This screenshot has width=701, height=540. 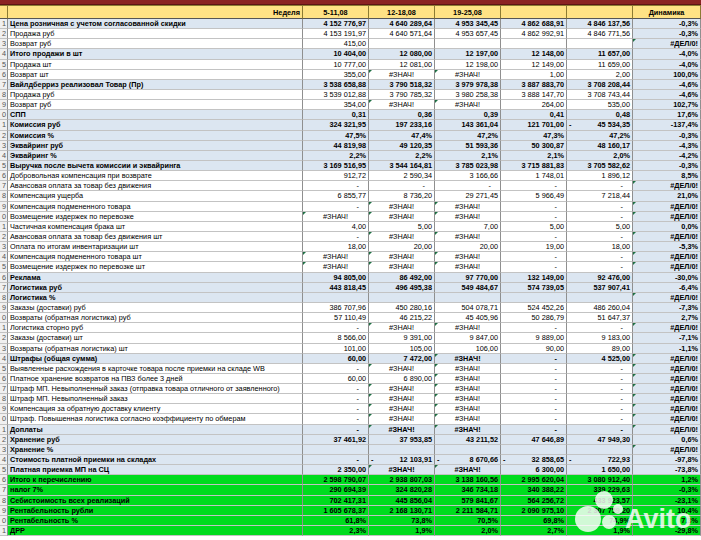 I want to click on row-label: Платная приемка МП на СЦ, so click(x=156, y=470).